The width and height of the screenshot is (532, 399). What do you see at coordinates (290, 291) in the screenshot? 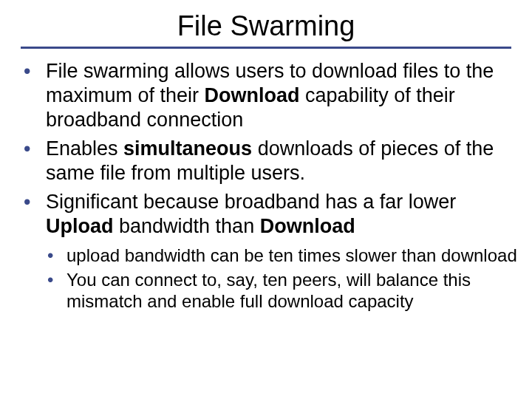
I see `sub-bullet-item: You can connect to, say, ten peers, will…` at bounding box center [290, 291].